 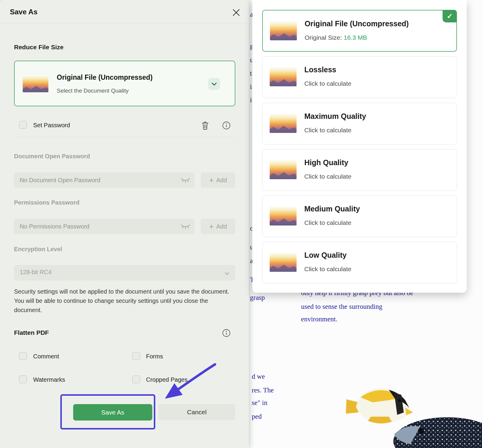 I want to click on encryption-level-label: Encryption Level, so click(x=38, y=249).